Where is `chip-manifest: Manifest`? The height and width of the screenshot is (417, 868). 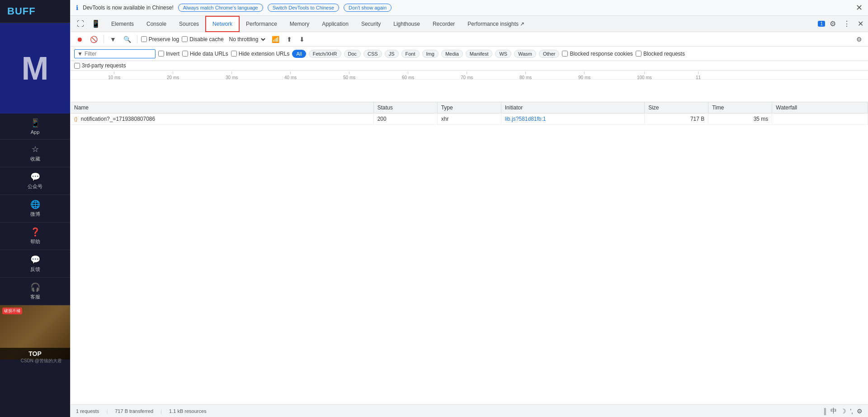 chip-manifest: Manifest is located at coordinates (479, 54).